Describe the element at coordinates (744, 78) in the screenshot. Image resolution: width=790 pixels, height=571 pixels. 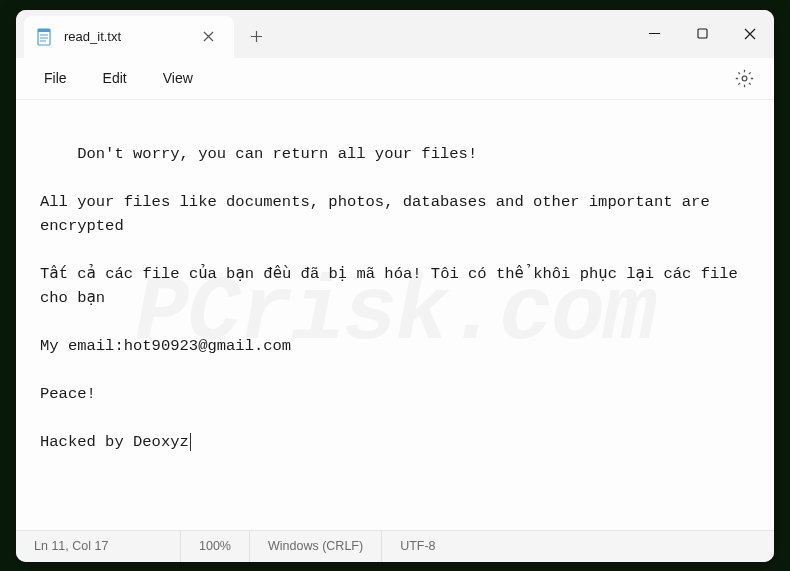
I see `settings-button` at that location.